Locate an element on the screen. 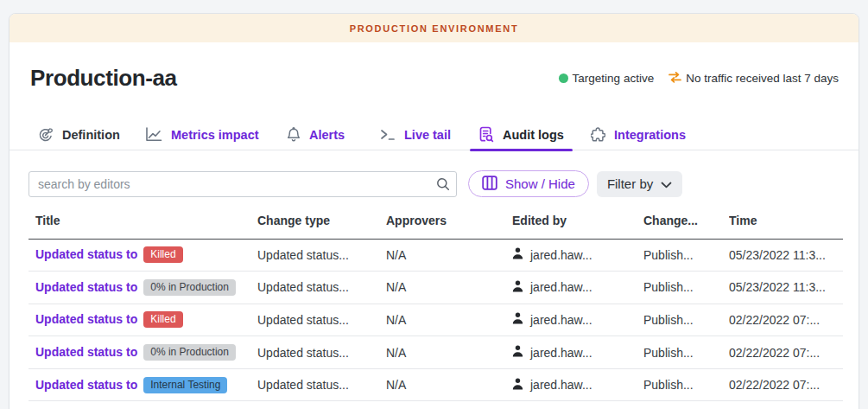  traffic-status-label: No traffic received last 7 days is located at coordinates (762, 78).